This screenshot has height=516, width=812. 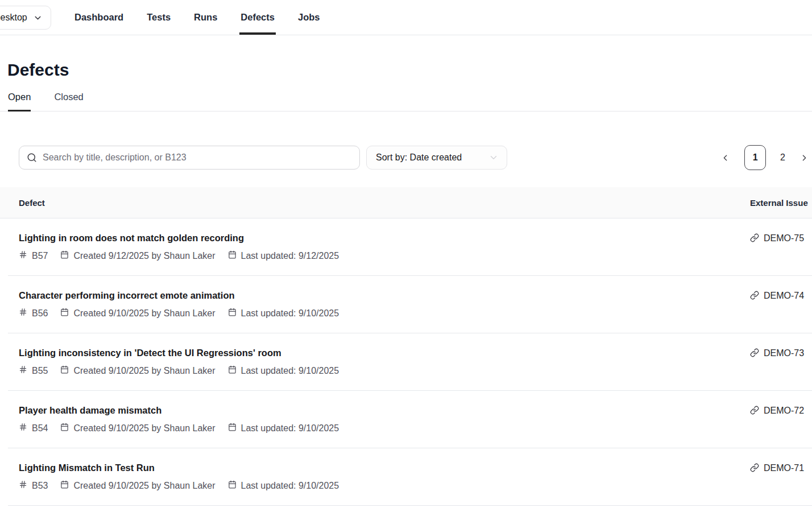 What do you see at coordinates (406, 101) in the screenshot?
I see `status-tabs: Open Closed` at bounding box center [406, 101].